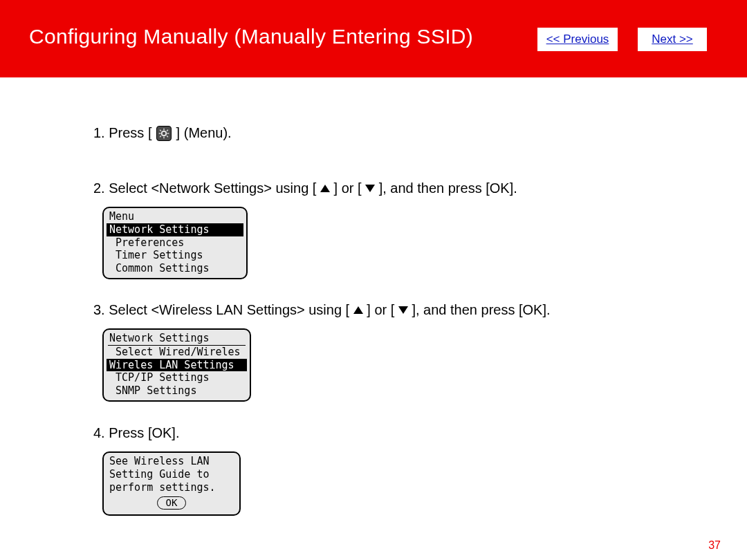 The width and height of the screenshot is (747, 560). Describe the element at coordinates (177, 365) in the screenshot. I see `lcd2-selected: Wireles LAN Settings` at that location.